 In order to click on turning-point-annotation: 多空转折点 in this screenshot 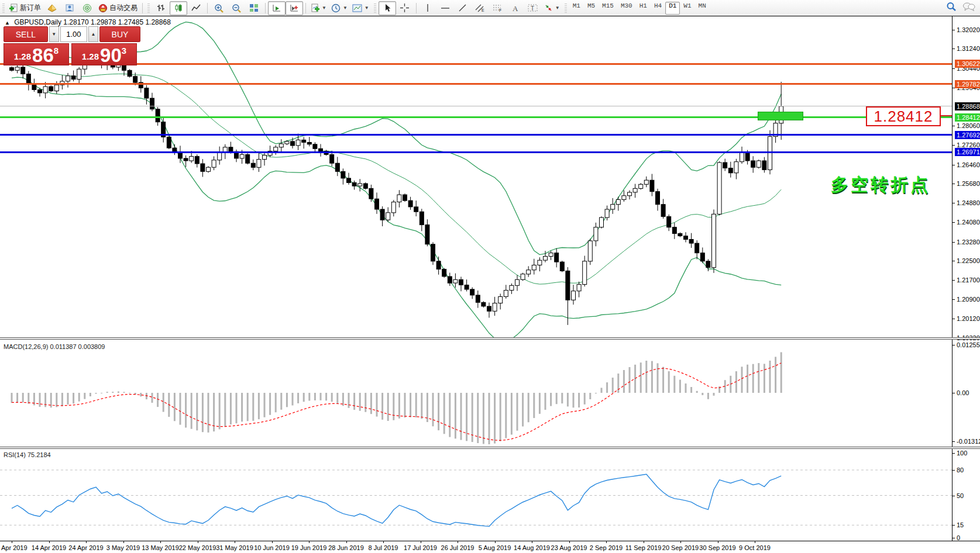, I will do `click(881, 185)`.